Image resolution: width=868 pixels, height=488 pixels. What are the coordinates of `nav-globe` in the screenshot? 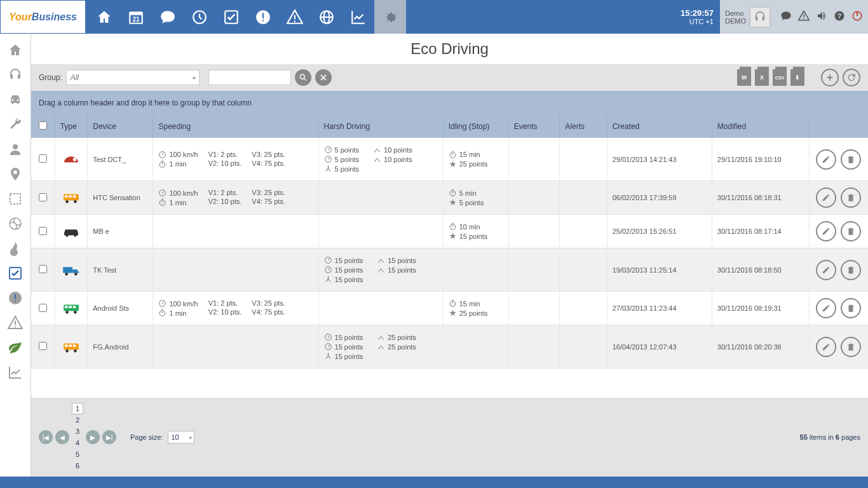 It's located at (327, 17).